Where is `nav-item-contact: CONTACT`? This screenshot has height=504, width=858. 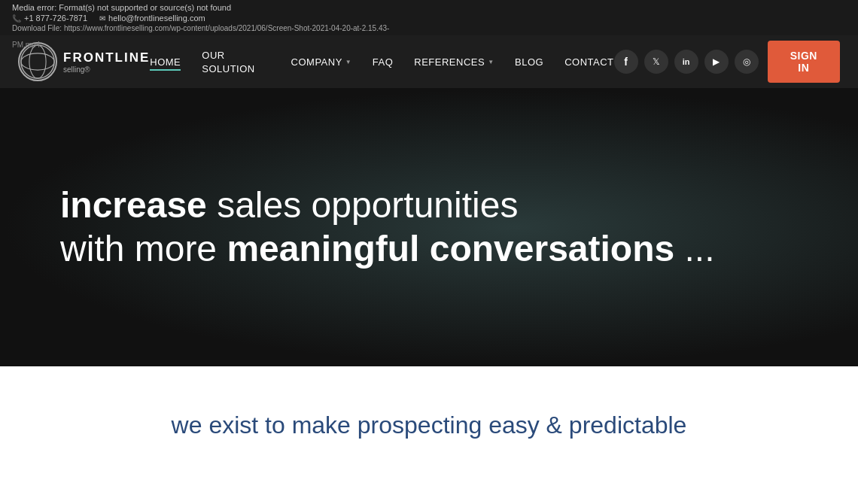
nav-item-contact: CONTACT is located at coordinates (589, 62).